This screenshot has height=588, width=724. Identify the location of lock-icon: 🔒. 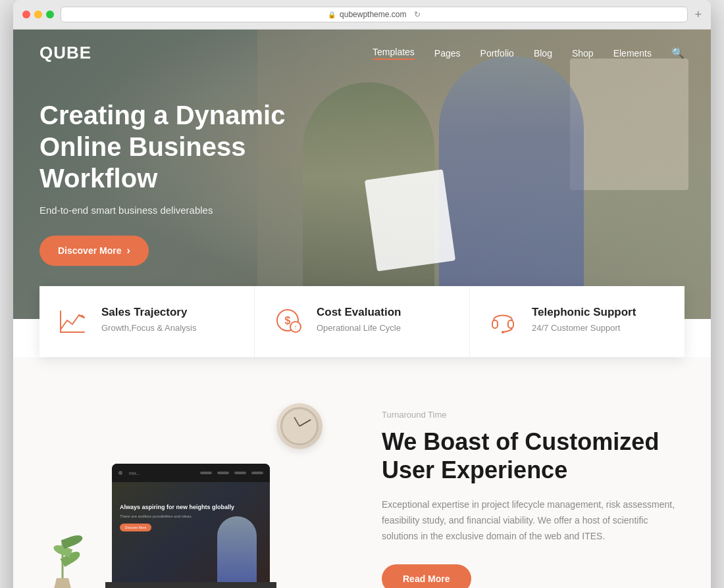
(332, 14).